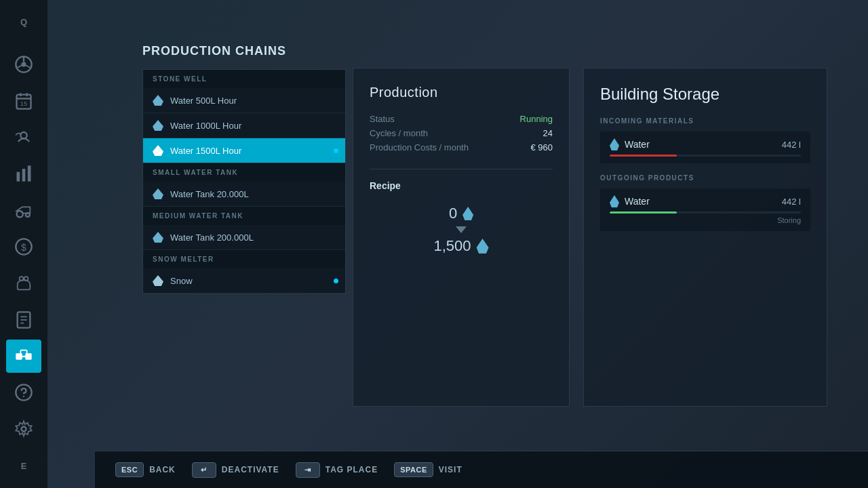 The image size is (868, 488). I want to click on sidebar-item-e: E, so click(24, 466).